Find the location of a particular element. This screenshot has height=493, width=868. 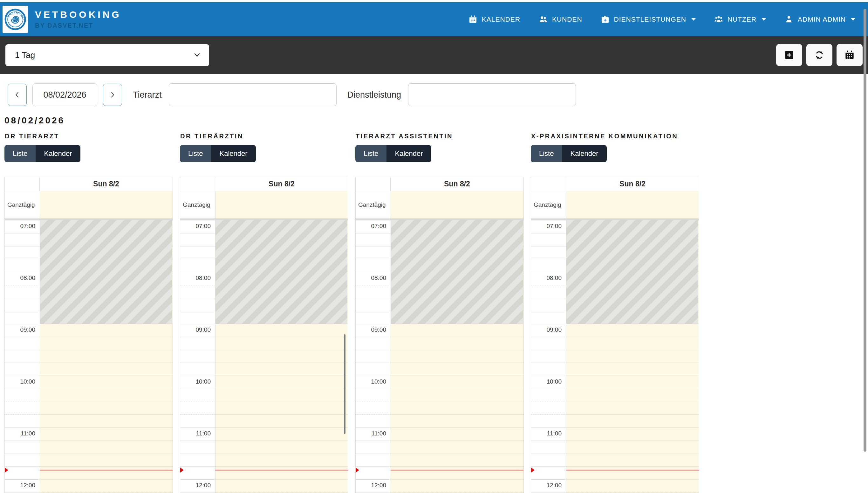

refresh-button is located at coordinates (819, 55).